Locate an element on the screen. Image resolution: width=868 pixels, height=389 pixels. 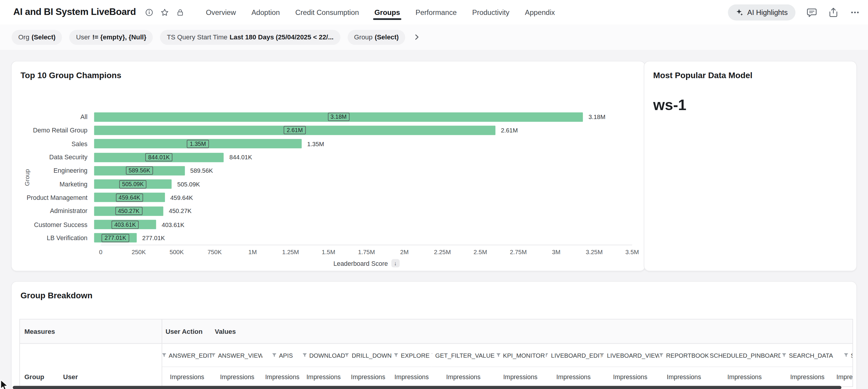
bar-value-label: 589.56K is located at coordinates (202, 171).